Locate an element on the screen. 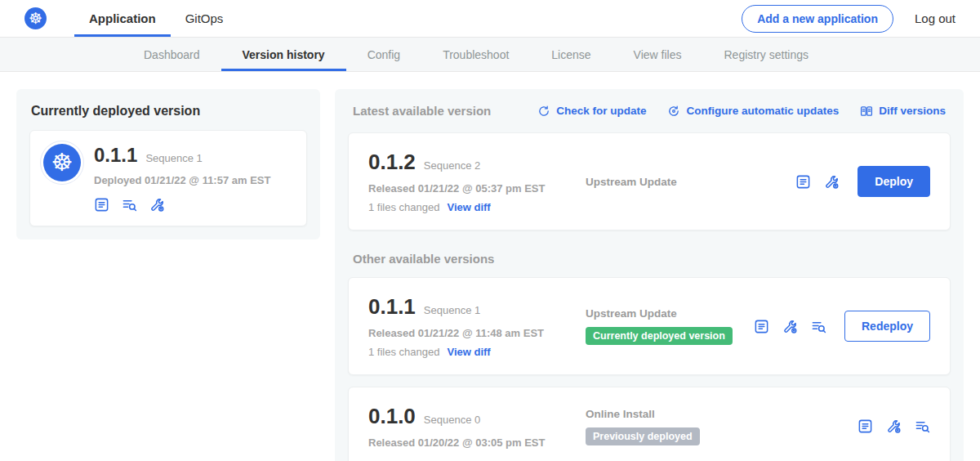 This screenshot has height=461, width=980. diff-icon is located at coordinates (866, 111).